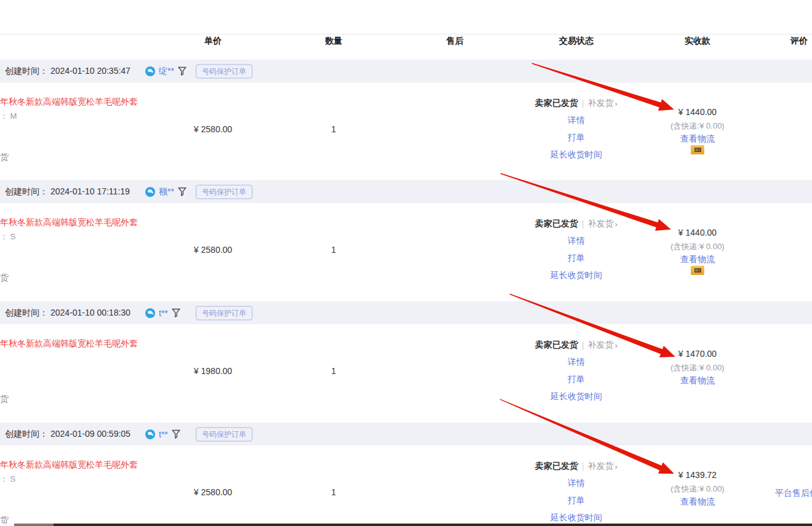 Image resolution: width=812 pixels, height=526 pixels. What do you see at coordinates (406, 434) in the screenshot?
I see `order-header-band: 创建时间： 2024-01-09 00:59:05 t** 号码保护订单` at bounding box center [406, 434].